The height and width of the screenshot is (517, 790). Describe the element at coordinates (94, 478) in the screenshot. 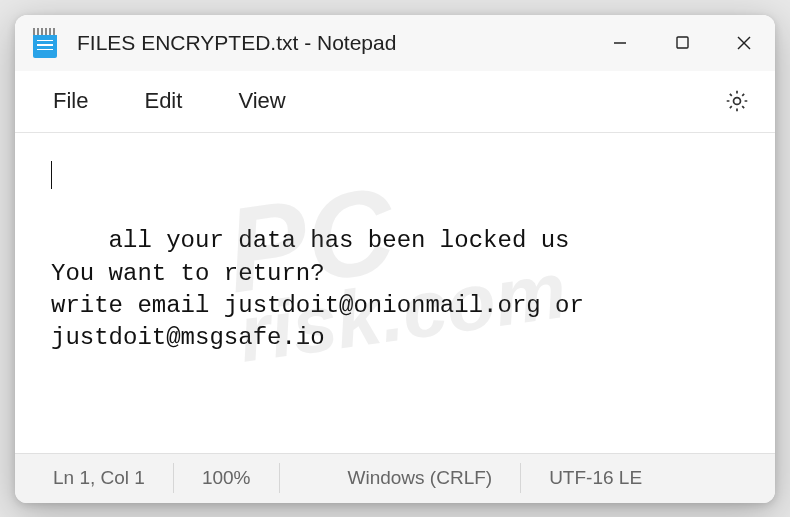

I see `status-cursor-position: Ln 1, Col 1` at that location.